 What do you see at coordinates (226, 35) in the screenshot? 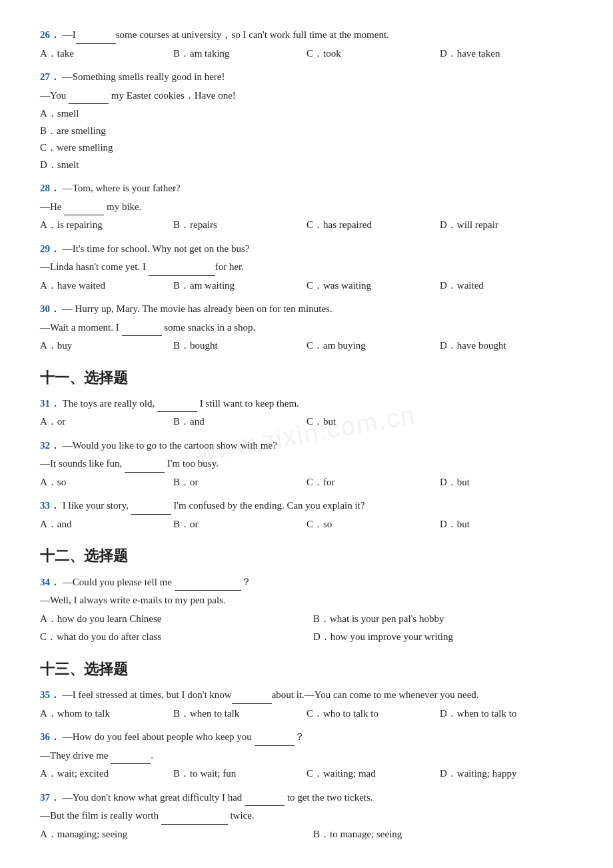
I see `q26-text: —Isome courses at university，so I can't …` at bounding box center [226, 35].